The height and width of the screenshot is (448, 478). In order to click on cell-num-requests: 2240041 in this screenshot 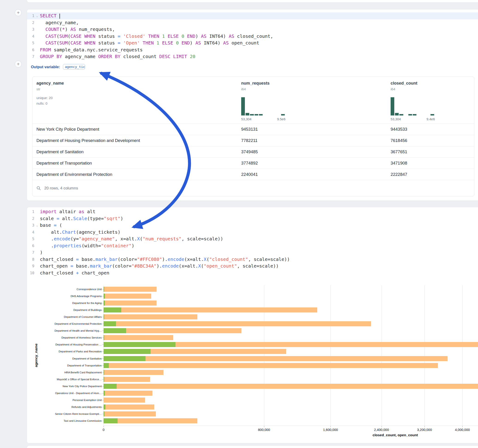, I will do `click(312, 174)`.